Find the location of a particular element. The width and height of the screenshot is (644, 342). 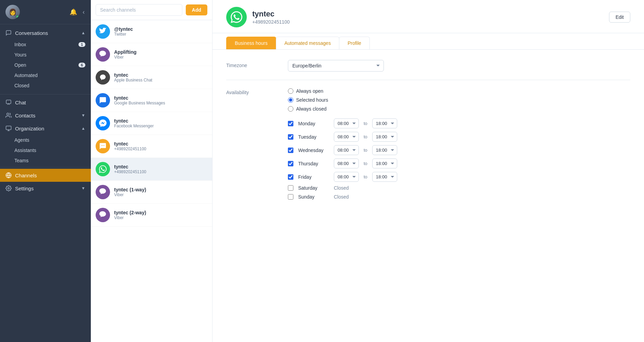

day-checkbox-monday is located at coordinates (291, 124).